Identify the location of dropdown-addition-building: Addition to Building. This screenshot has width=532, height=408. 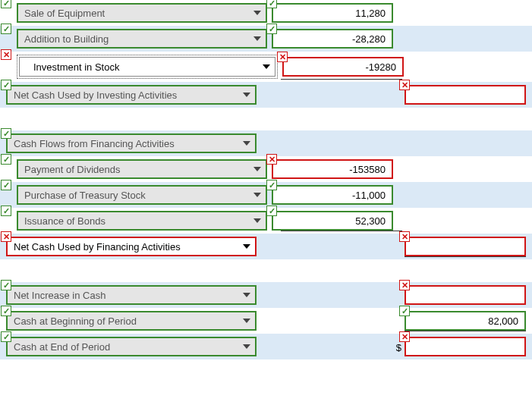
(142, 39).